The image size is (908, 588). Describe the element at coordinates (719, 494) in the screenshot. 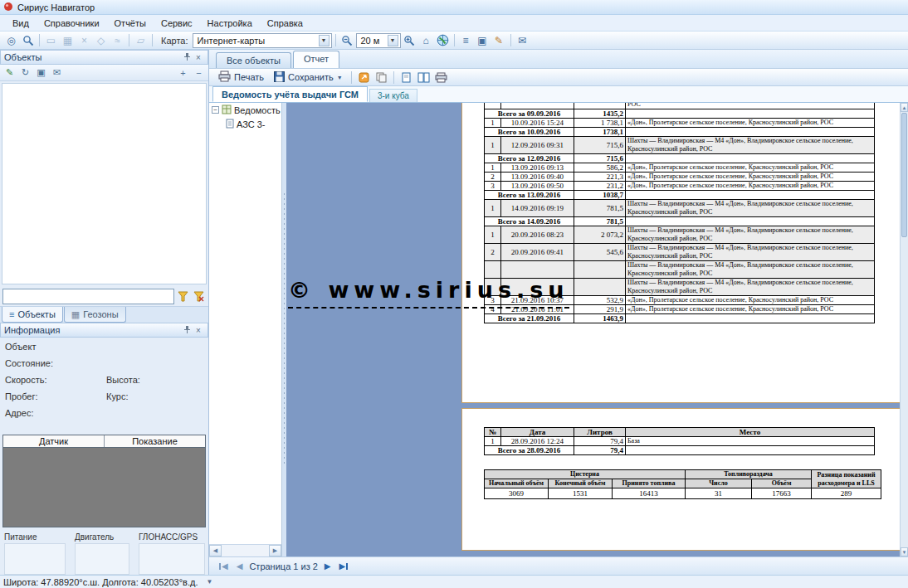

I see `summary-cell: 31` at that location.